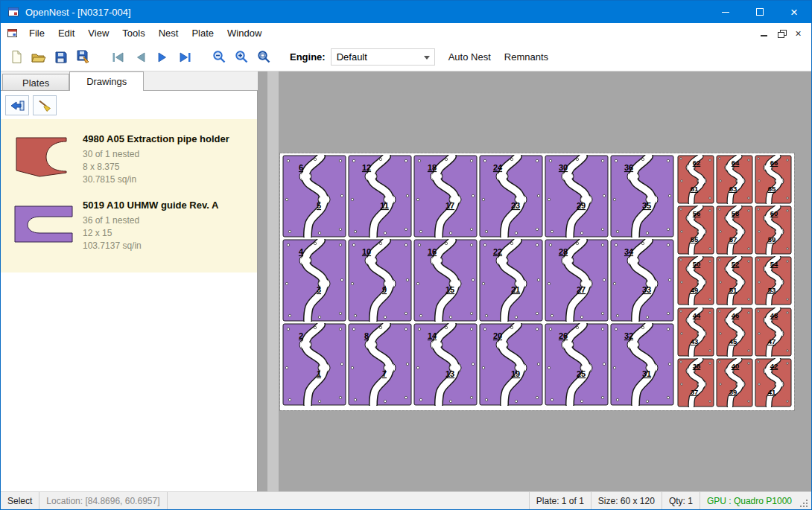 The width and height of the screenshot is (812, 510). I want to click on save-button, so click(61, 57).